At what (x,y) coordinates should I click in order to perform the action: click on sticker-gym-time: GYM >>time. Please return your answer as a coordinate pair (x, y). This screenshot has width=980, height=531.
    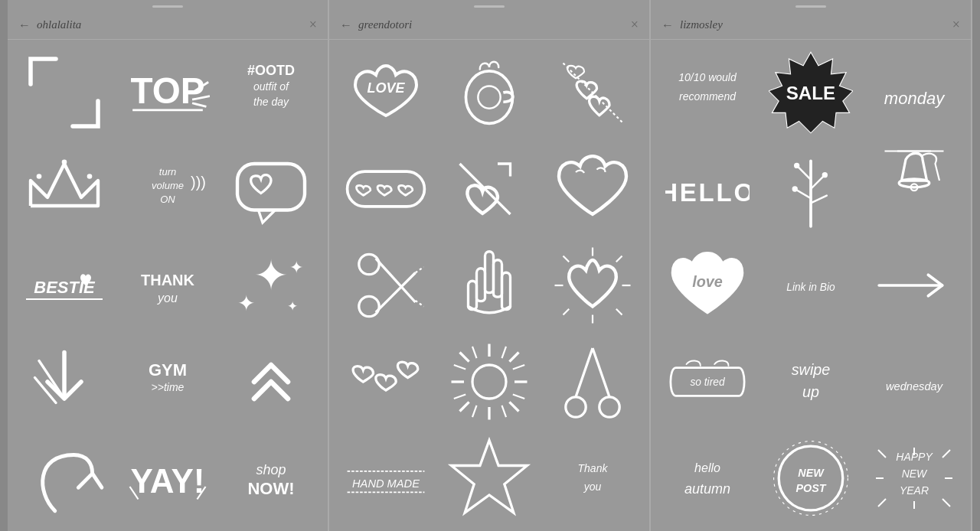
    Looking at the image, I should click on (167, 382).